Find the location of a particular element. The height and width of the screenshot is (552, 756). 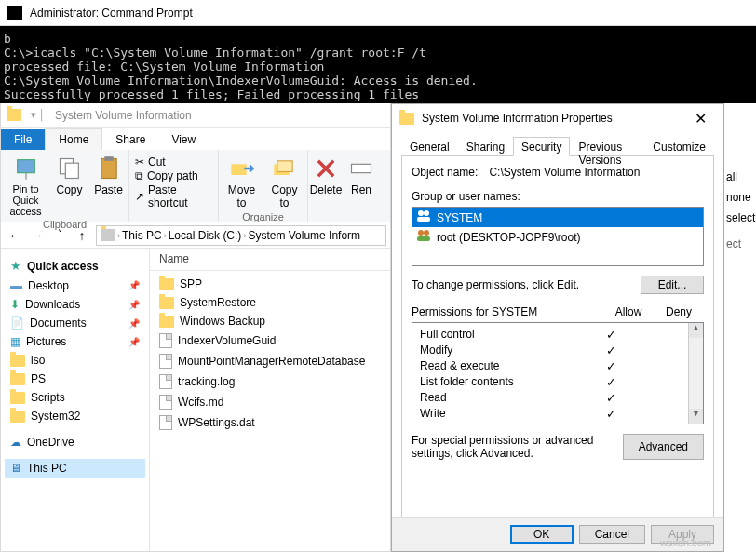

column-header-name: Name is located at coordinates (270, 260).